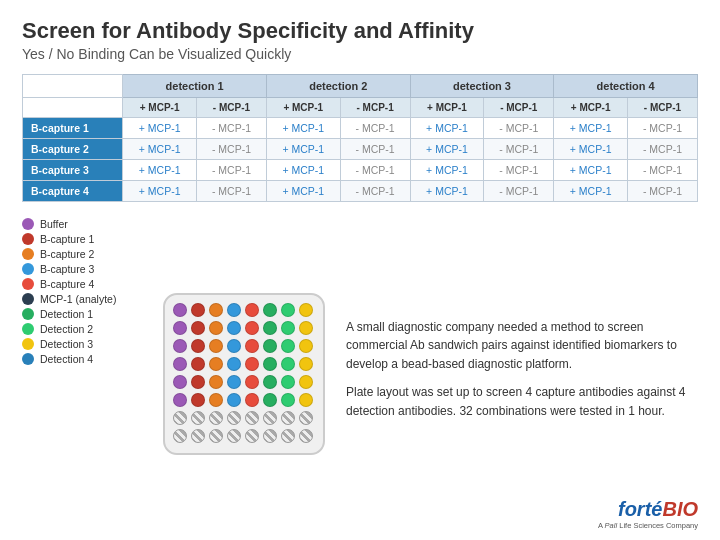 The height and width of the screenshot is (540, 720). Describe the element at coordinates (78, 299) in the screenshot. I see `legend-label: MCP-1 (analyte)` at that location.